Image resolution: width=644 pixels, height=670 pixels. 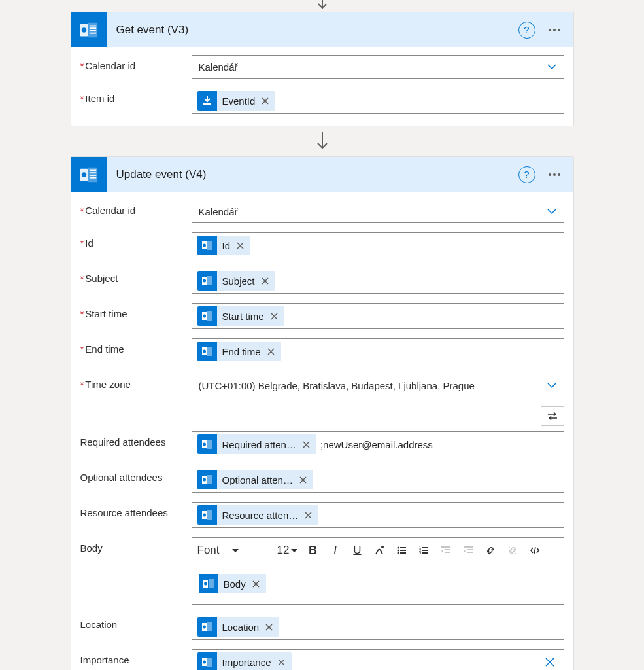 What do you see at coordinates (424, 550) in the screenshot?
I see `numbered-list-button: 123` at bounding box center [424, 550].